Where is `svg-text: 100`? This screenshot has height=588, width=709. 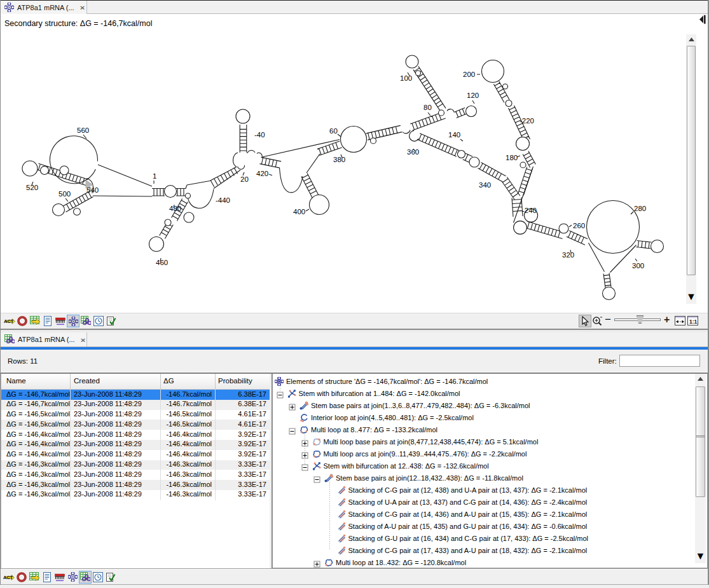 svg-text: 100 is located at coordinates (406, 78).